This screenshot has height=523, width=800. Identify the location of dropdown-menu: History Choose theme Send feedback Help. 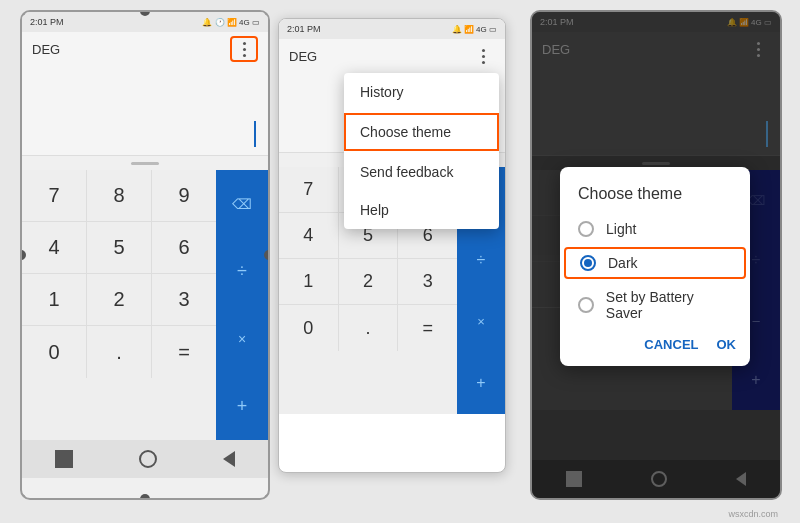
(422, 151).